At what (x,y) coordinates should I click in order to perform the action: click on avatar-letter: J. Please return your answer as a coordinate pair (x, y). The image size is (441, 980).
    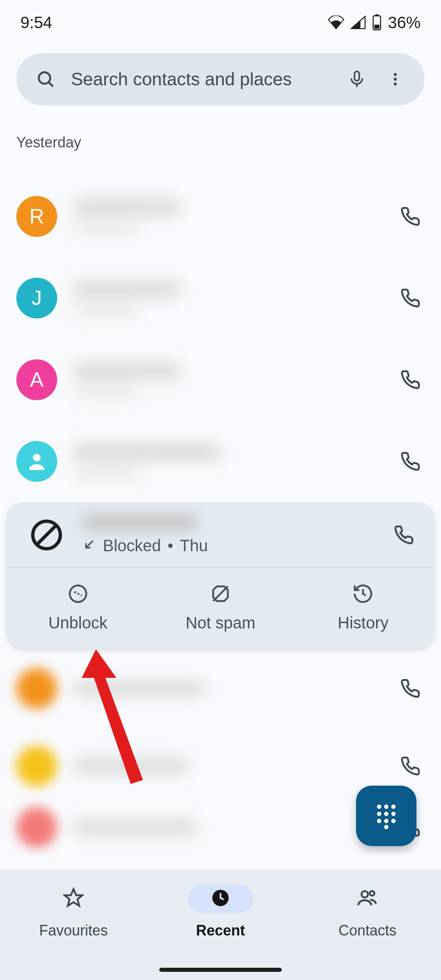
    Looking at the image, I should click on (37, 298).